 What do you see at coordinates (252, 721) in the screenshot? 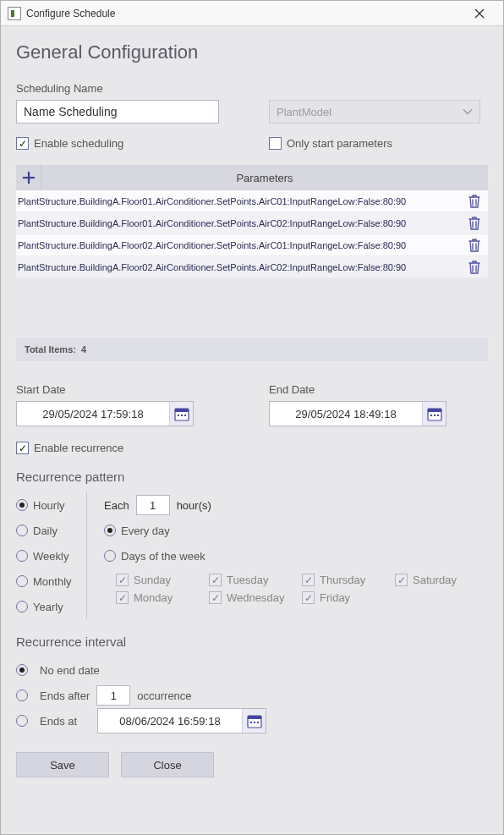
I see `interval-ends-at: Ends at 08/06/2024 16:59:18` at bounding box center [252, 721].